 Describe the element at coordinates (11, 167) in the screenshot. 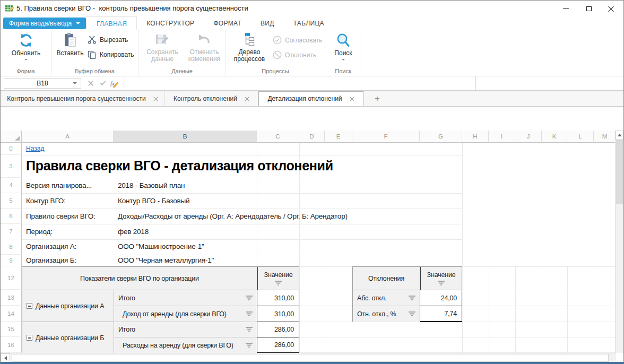

I see `row-header: 3` at that location.